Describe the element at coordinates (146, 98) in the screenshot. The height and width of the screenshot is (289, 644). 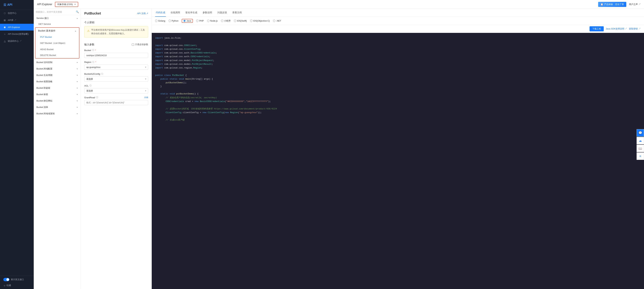
I see `example-link: 示例` at that location.